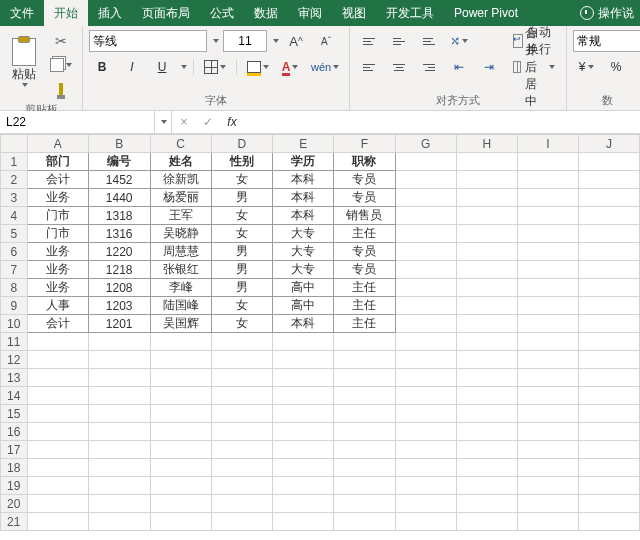 The image size is (640, 540). What do you see at coordinates (325, 67) in the screenshot?
I see `phonetic-button: wén` at bounding box center [325, 67].